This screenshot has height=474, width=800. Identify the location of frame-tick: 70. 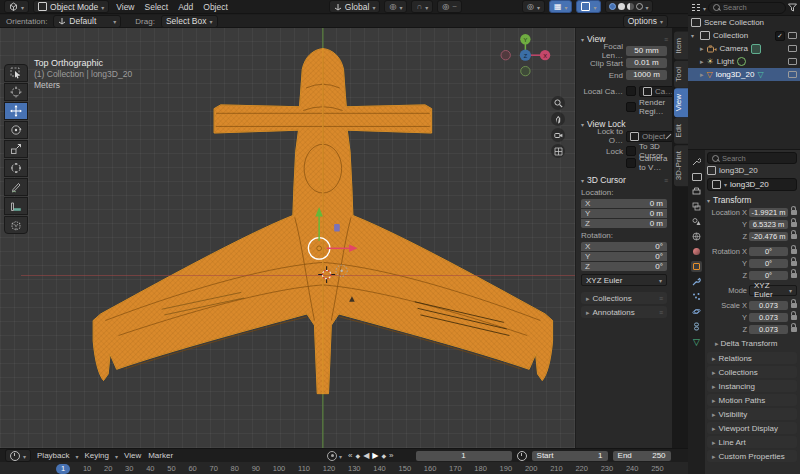
(213, 468).